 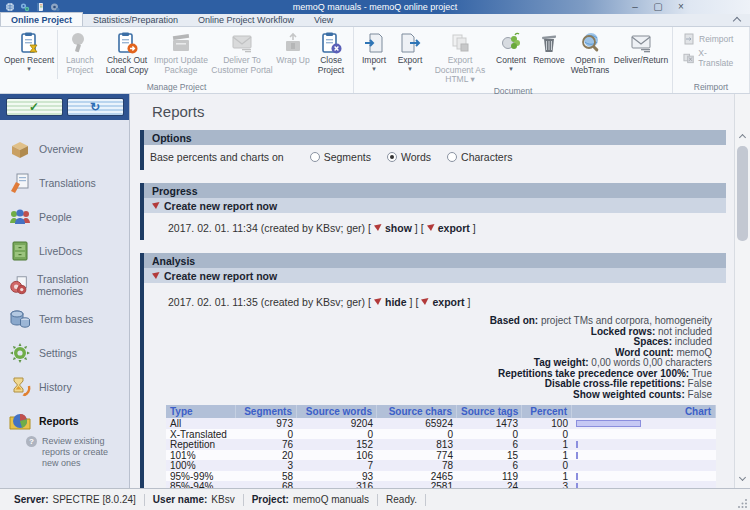 What do you see at coordinates (435, 276) in the screenshot?
I see `analysis-create-report-link: Create new report now` at bounding box center [435, 276].